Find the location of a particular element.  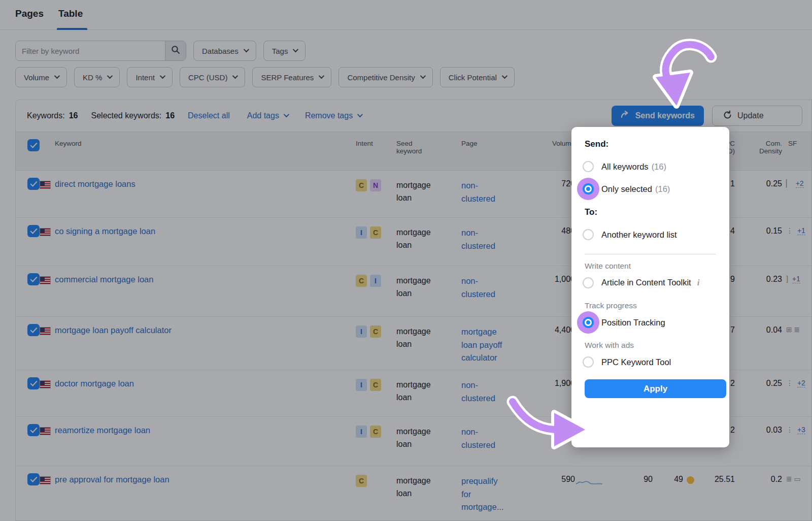

radio-option: PPC Keyword Tooli is located at coordinates (650, 362).